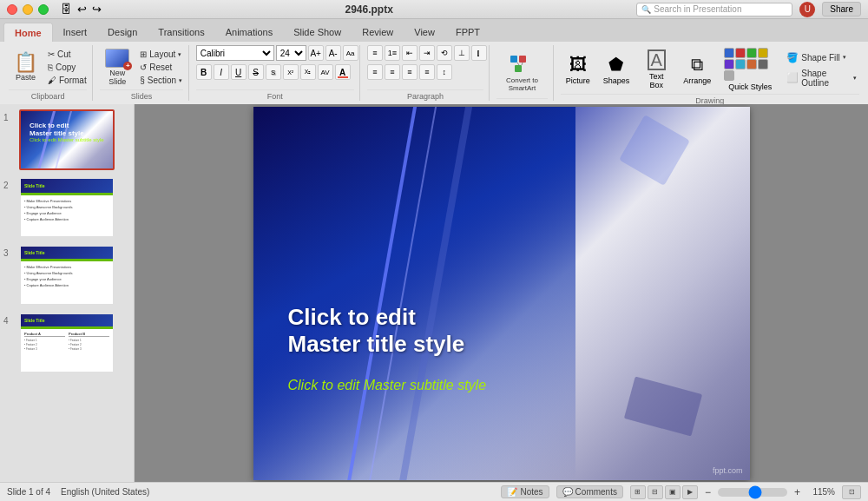  I want to click on slide-sorter-button: ⊟, so click(655, 492).